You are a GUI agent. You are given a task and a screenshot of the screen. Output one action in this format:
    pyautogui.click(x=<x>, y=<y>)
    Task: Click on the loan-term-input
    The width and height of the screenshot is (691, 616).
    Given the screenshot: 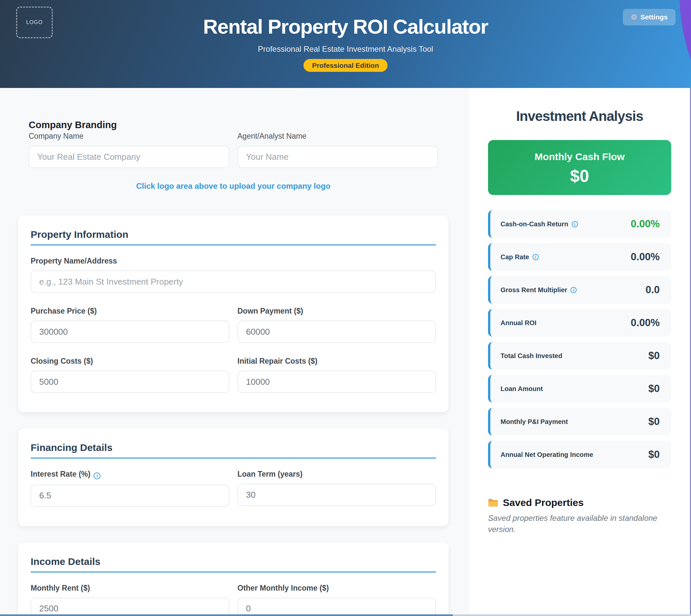 What is the action you would take?
    pyautogui.click(x=337, y=495)
    